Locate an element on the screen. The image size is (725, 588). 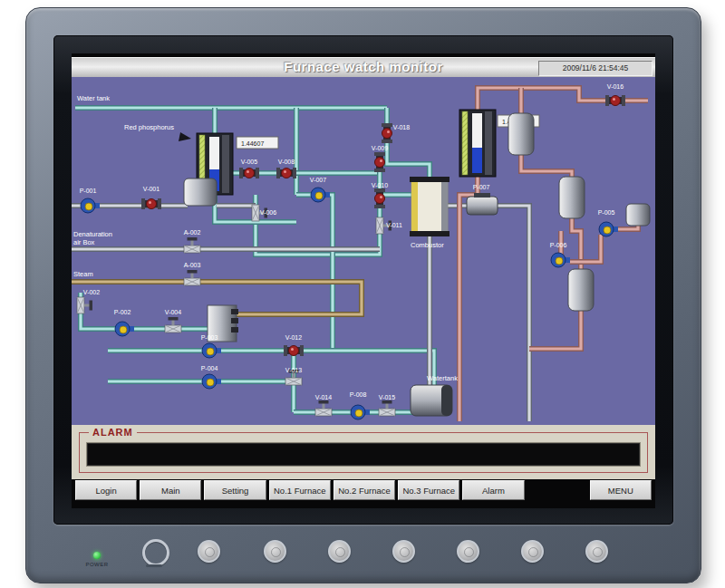
pump-p004 is located at coordinates (212, 381).